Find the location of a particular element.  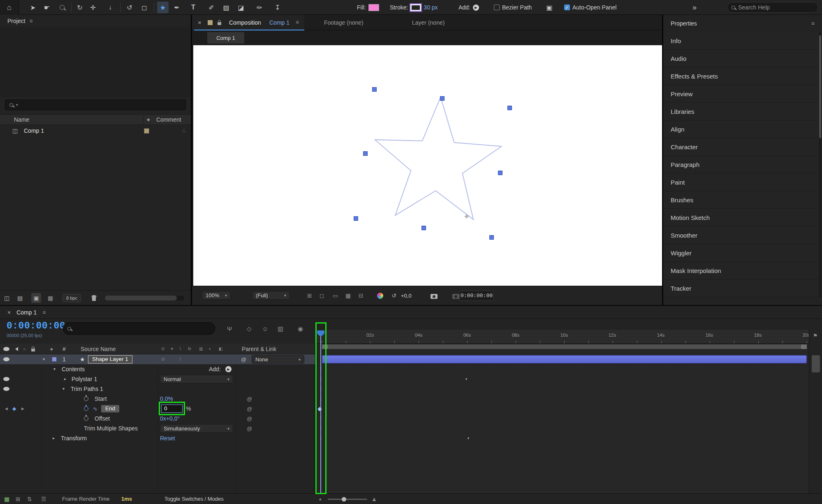

fill-swatch is located at coordinates (374, 7).